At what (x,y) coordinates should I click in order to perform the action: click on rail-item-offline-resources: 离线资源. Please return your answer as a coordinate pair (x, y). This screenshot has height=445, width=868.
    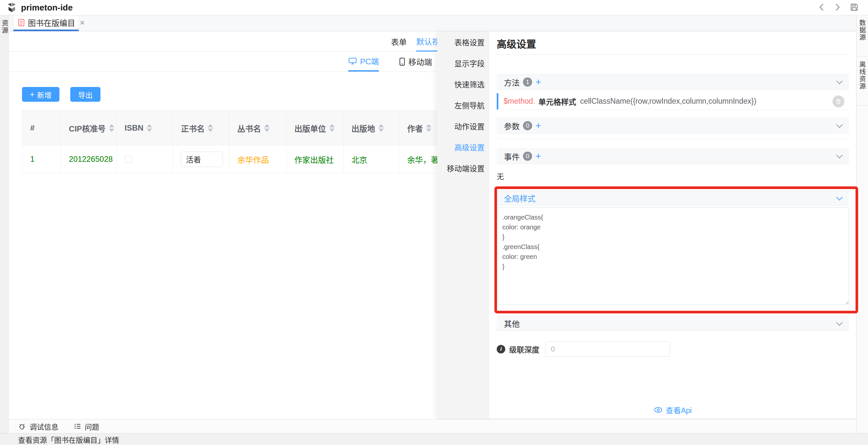
    Looking at the image, I should click on (862, 81).